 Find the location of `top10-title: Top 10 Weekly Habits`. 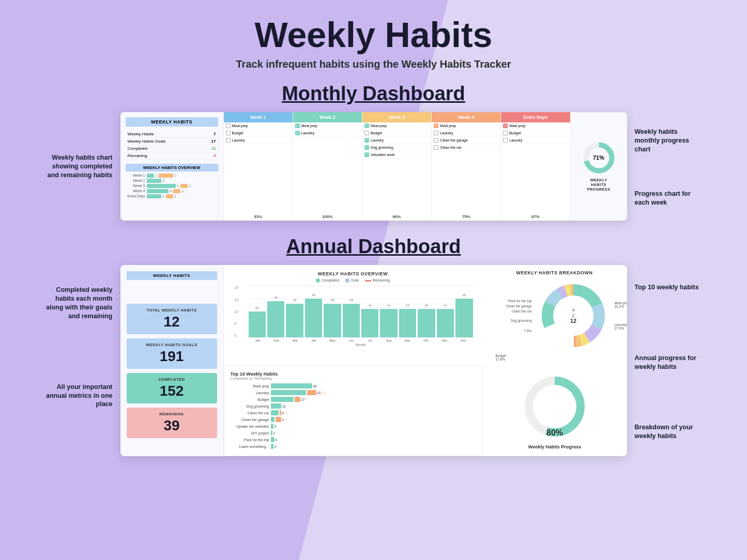

top10-title: Top 10 Weekly Habits is located at coordinates (354, 374).